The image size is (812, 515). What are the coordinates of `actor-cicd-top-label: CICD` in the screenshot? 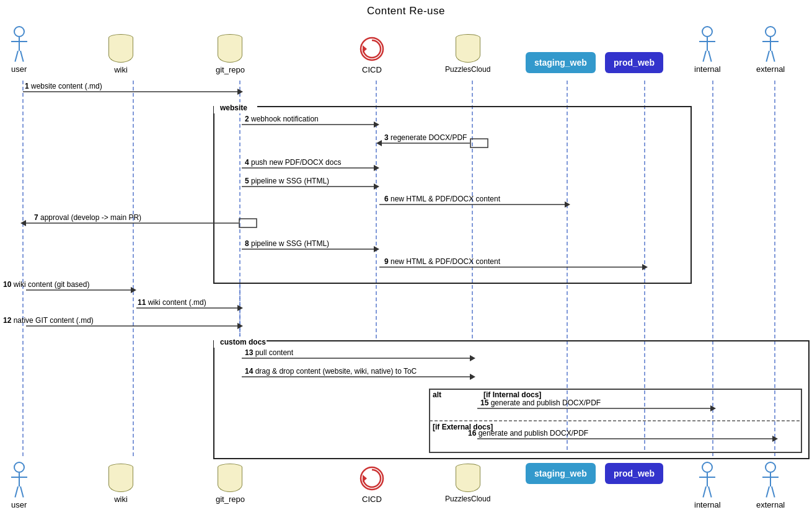 It's located at (372, 69).